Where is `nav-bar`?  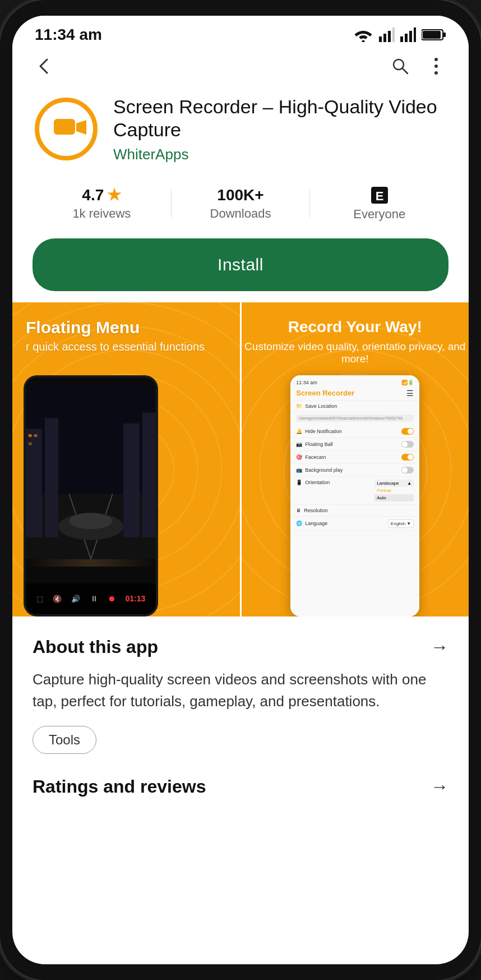 nav-bar is located at coordinates (240, 66).